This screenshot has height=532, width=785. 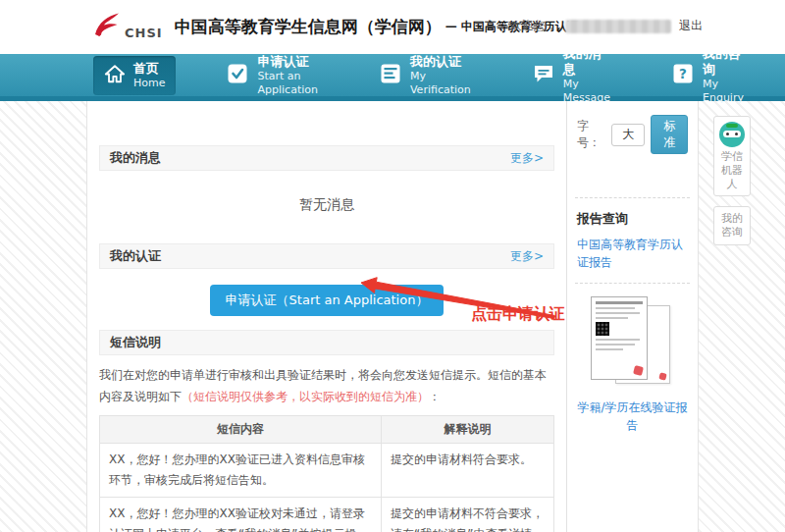 I want to click on sms-intro-paragraph: 我们在对您的申请单进行审核和出具验证结果时，将会向您发送短信提示。短信的基本内容…, so click(x=327, y=386).